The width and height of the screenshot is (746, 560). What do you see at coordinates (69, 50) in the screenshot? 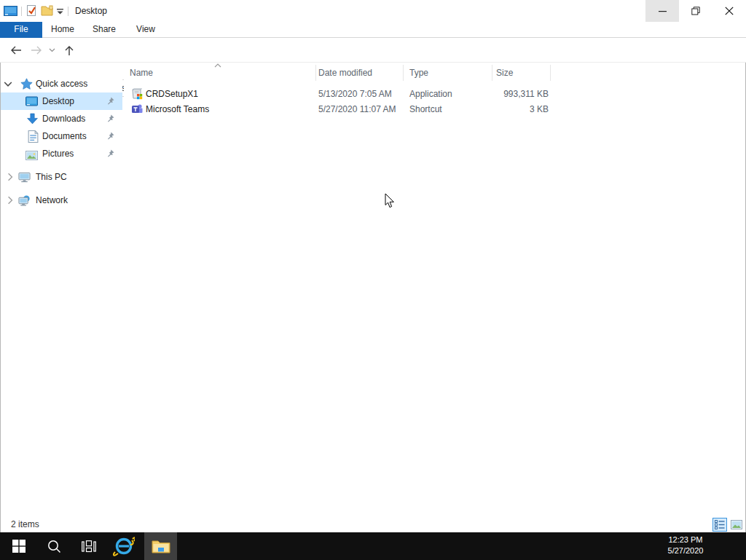
I see `up-button` at bounding box center [69, 50].